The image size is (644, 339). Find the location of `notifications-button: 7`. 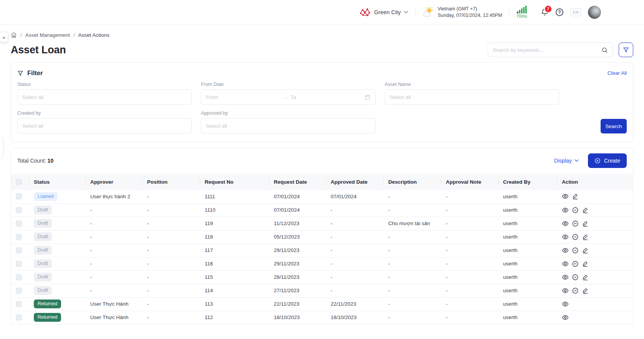

notifications-button: 7 is located at coordinates (545, 12).